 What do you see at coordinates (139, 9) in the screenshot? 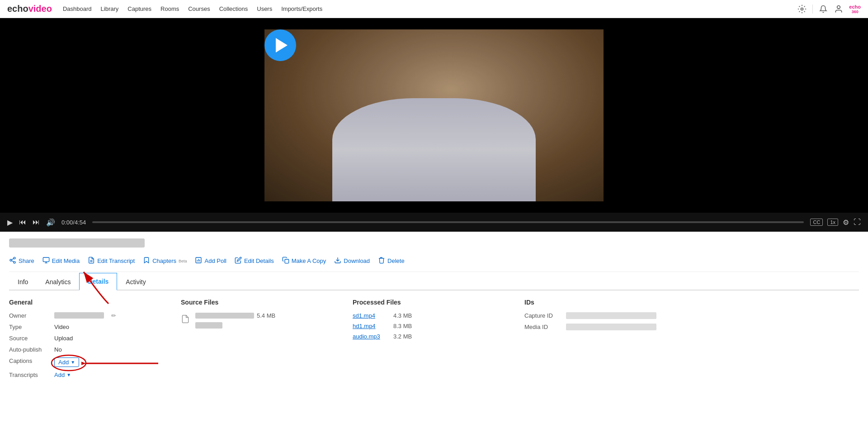
I see `nav-captures: Captures` at bounding box center [139, 9].